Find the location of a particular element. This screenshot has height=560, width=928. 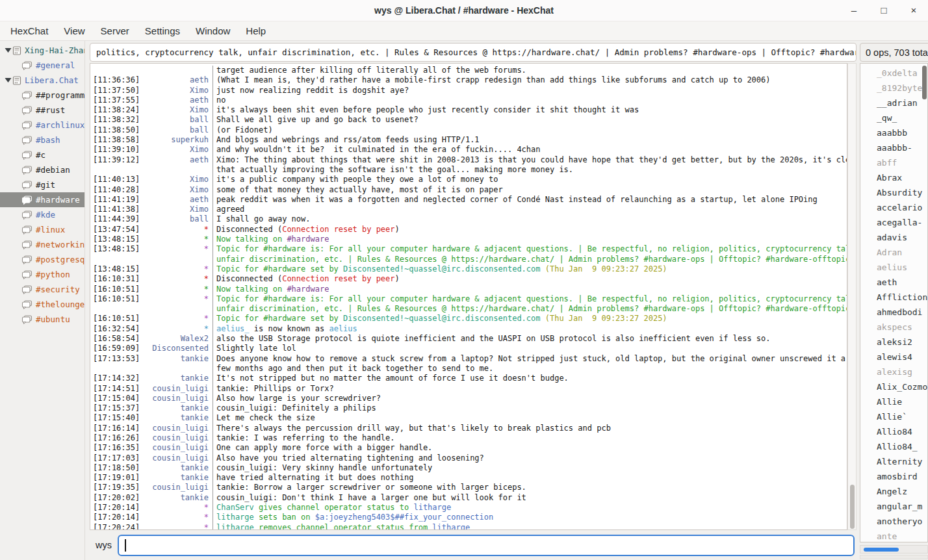

chat-scrollbar-thumb is located at coordinates (853, 507).